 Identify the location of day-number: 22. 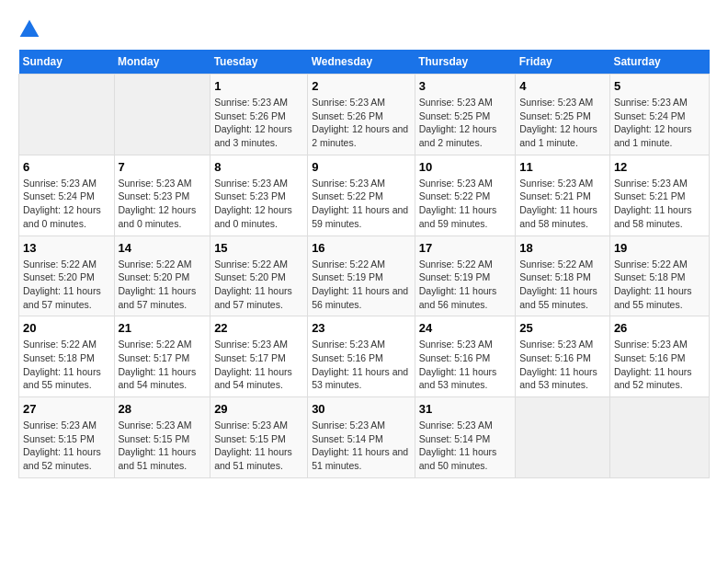
(259, 327).